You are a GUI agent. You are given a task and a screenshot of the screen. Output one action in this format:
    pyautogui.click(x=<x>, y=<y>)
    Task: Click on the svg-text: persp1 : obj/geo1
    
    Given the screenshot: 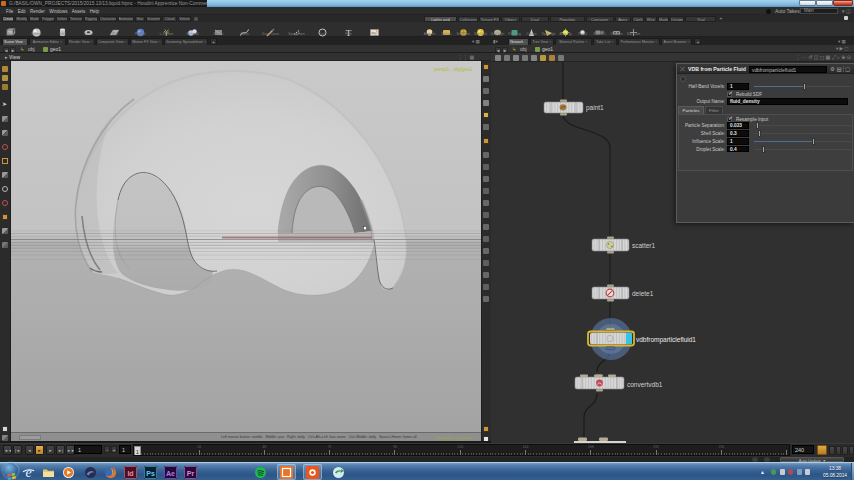 What is the action you would take?
    pyautogui.click(x=454, y=69)
    